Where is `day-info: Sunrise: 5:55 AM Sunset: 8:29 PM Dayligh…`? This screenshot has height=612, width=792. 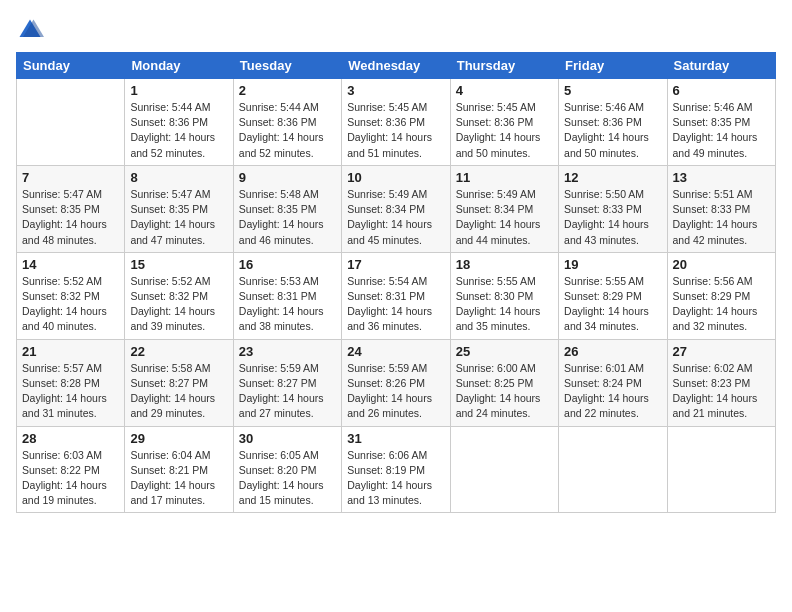
day-info: Sunrise: 5:55 AM Sunset: 8:29 PM Dayligh… is located at coordinates (612, 304).